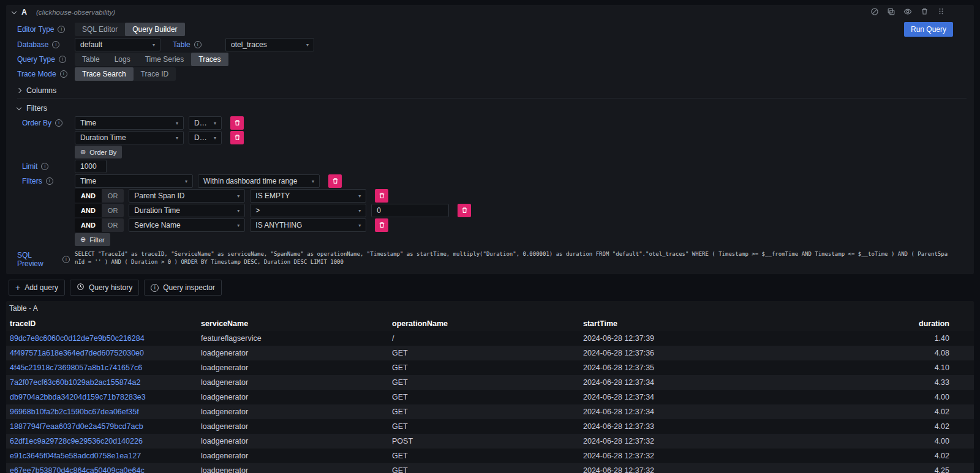 This screenshot has width=980, height=473. What do you see at coordinates (304, 225) in the screenshot?
I see `select-value: IS ANYTHING` at bounding box center [304, 225].